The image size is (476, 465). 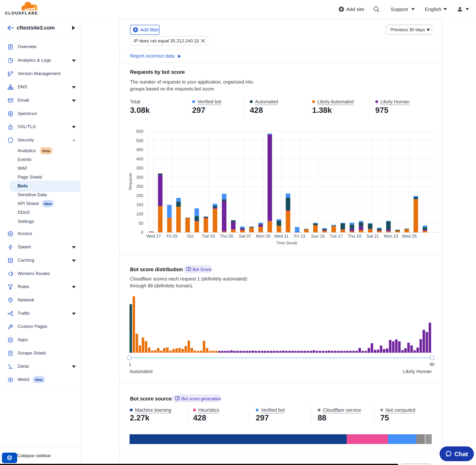 What do you see at coordinates (190, 236) in the screenshot?
I see `svg-text: Oct` at bounding box center [190, 236].